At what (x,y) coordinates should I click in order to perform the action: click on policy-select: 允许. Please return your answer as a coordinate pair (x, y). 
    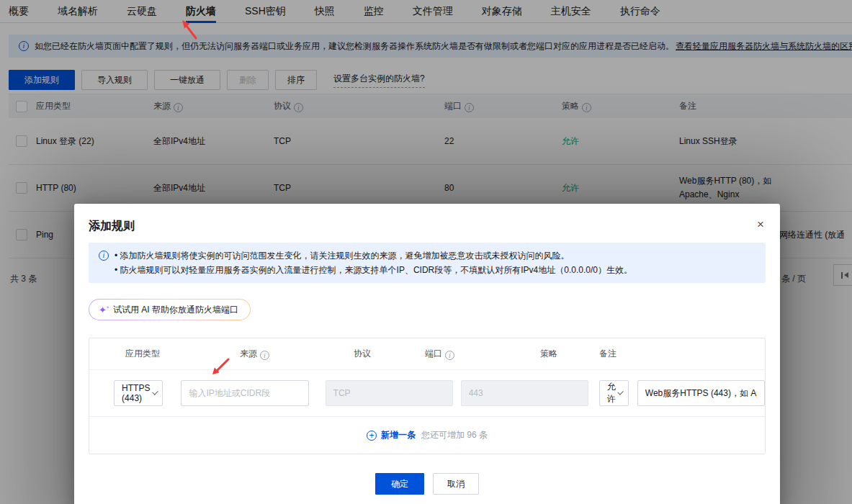
    Looking at the image, I should click on (614, 393).